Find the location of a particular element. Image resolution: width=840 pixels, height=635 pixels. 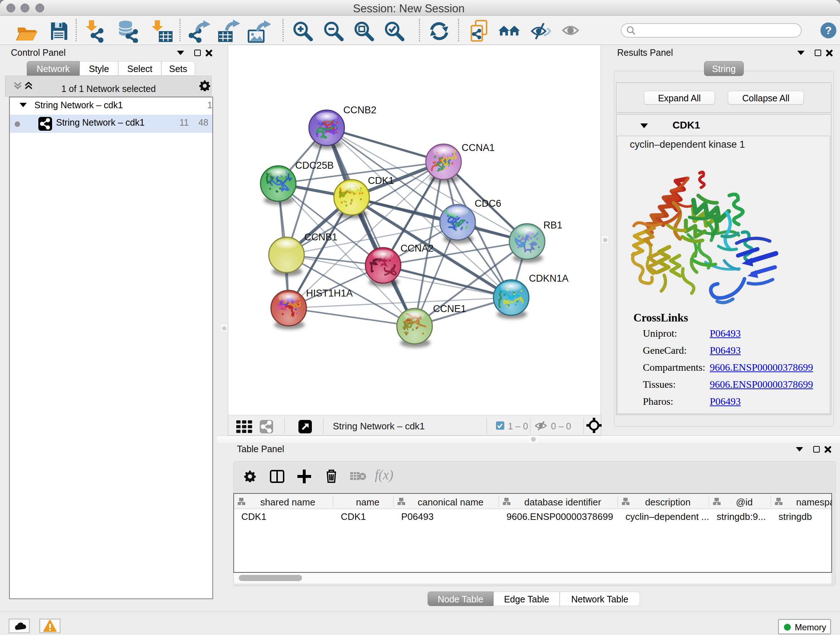

svg-text: CDKN1A is located at coordinates (549, 278).